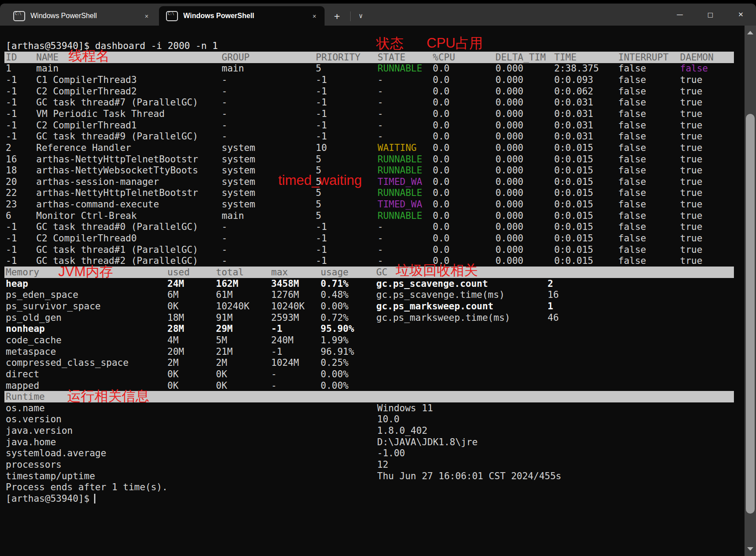 The width and height of the screenshot is (756, 556). I want to click on text-cell: 2, so click(550, 284).